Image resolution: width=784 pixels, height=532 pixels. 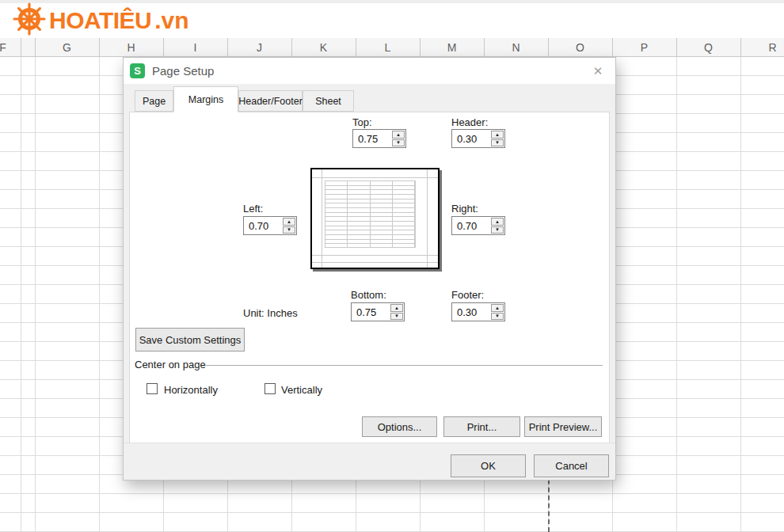 I want to click on top-margin-label: Top:, so click(x=363, y=122).